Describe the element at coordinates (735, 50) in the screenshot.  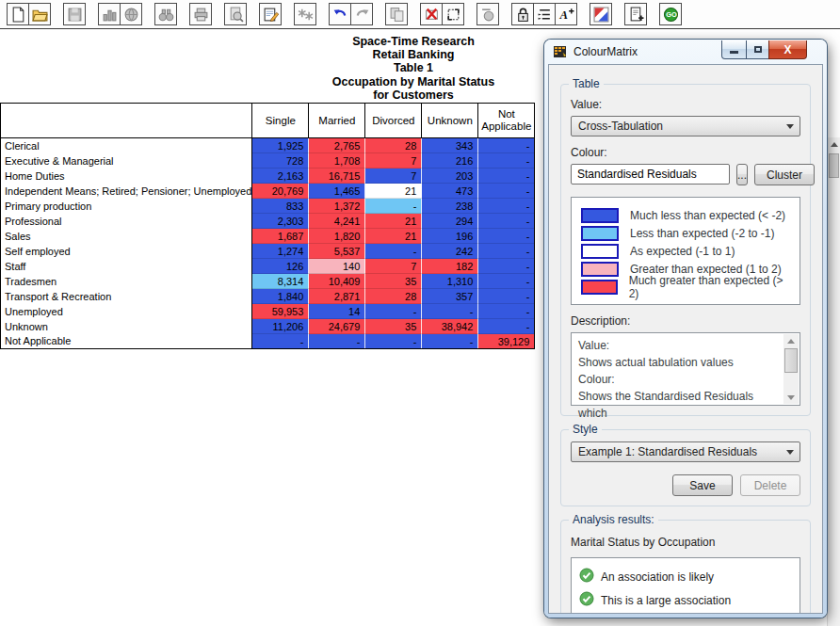
I see `minimize-button` at that location.